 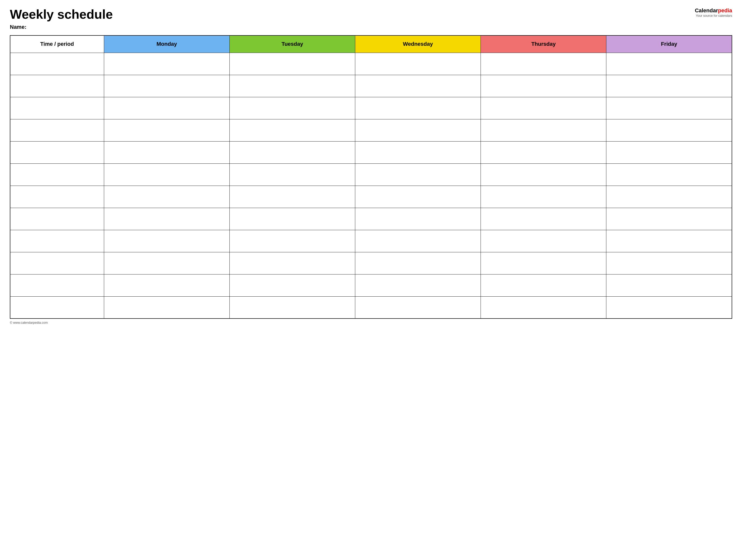 What do you see at coordinates (418, 44) in the screenshot?
I see `col-header-wednesday: Wednesday` at bounding box center [418, 44].